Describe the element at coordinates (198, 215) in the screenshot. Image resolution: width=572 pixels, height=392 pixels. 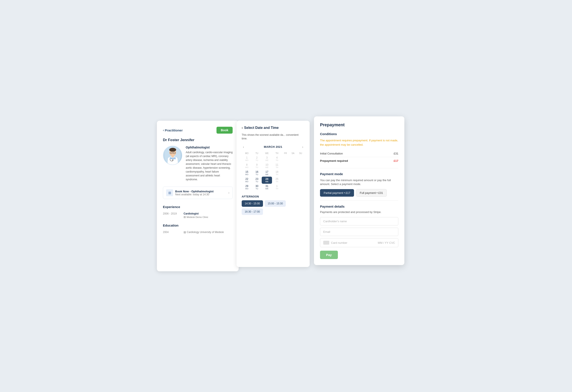
I see `experience-item: 2006 - 2019 Cardiologist ▤ Medesk Demo C…` at that location.